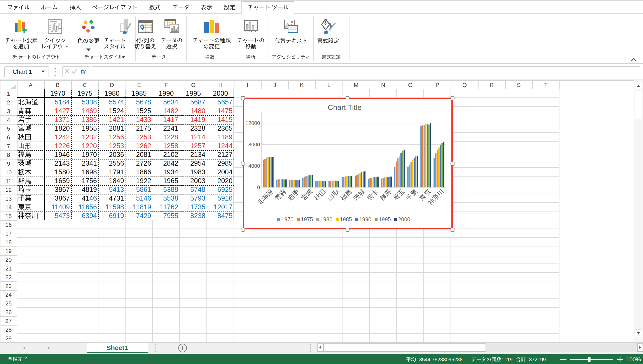 Image resolution: width=643 pixels, height=364 pixels. What do you see at coordinates (345, 108) in the screenshot?
I see `svg-text: Chart Title` at bounding box center [345, 108].